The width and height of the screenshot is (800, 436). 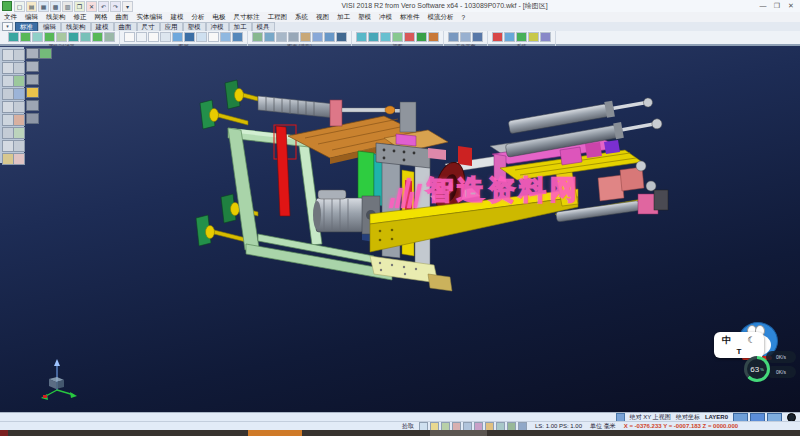 What do you see at coordinates (92, 6) in the screenshot?
I see `delete-icon: ✕` at bounding box center [92, 6].